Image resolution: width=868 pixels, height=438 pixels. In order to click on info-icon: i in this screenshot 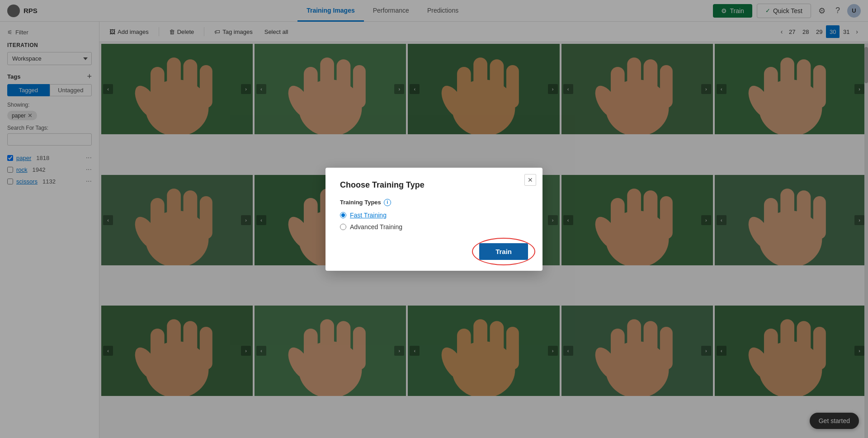, I will do `click(387, 203)`.